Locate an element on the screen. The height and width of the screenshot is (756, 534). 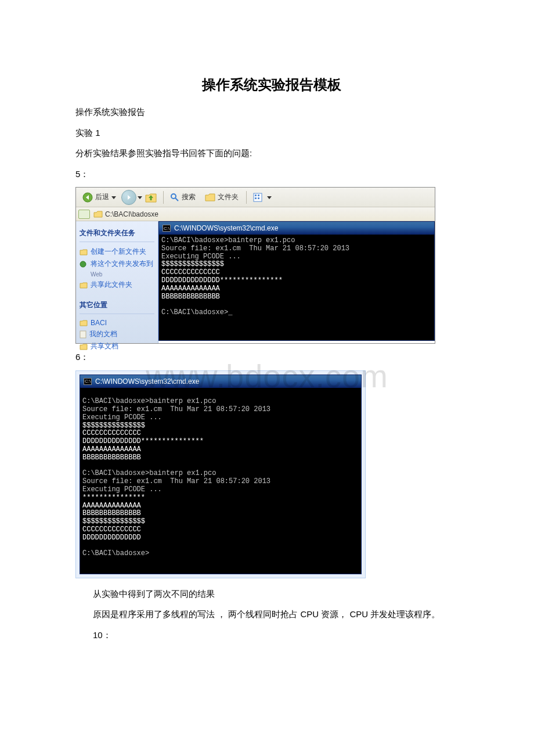
back-button: 后退 is located at coordinates (99, 197).